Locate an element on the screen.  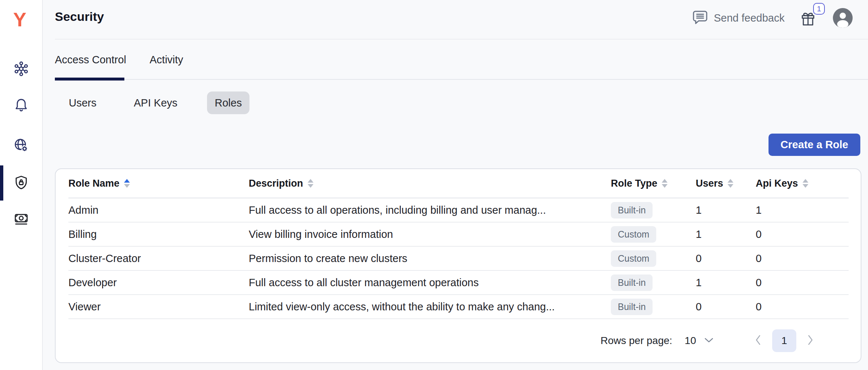
rows-per-page-value: 10 is located at coordinates (691, 341).